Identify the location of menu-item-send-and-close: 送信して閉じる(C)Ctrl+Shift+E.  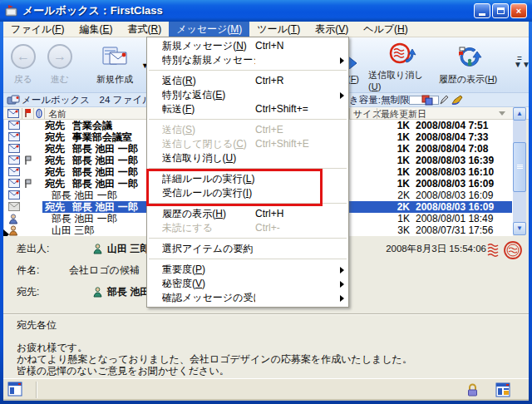
(248, 145).